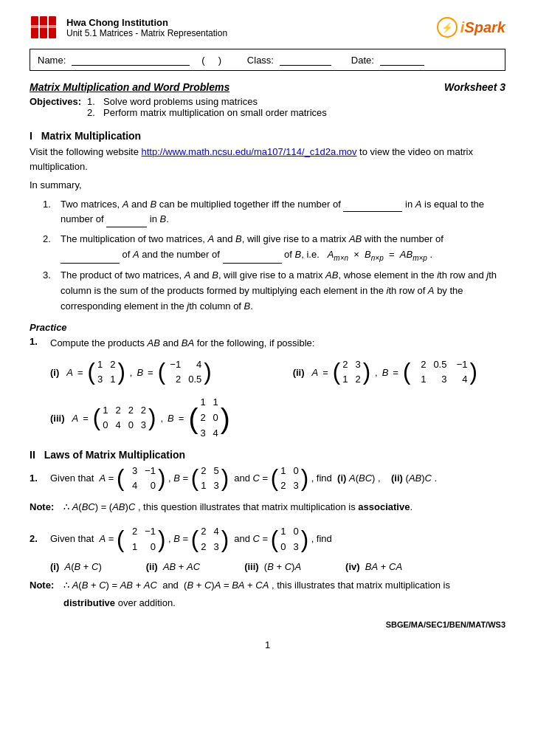 This screenshot has width=535, height=756. What do you see at coordinates (44, 27) in the screenshot?
I see `school-logo-icon` at bounding box center [44, 27].